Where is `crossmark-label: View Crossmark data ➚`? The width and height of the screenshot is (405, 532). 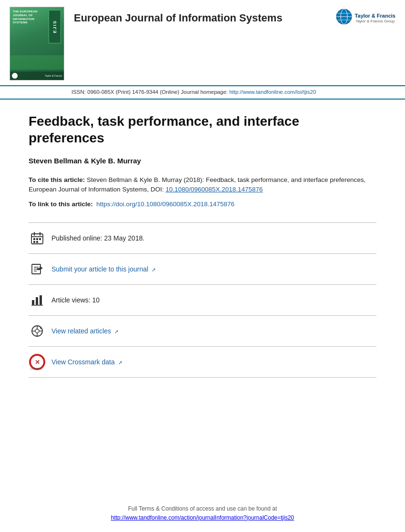
crossmark-label: View Crossmark data ➚ is located at coordinates (87, 362).